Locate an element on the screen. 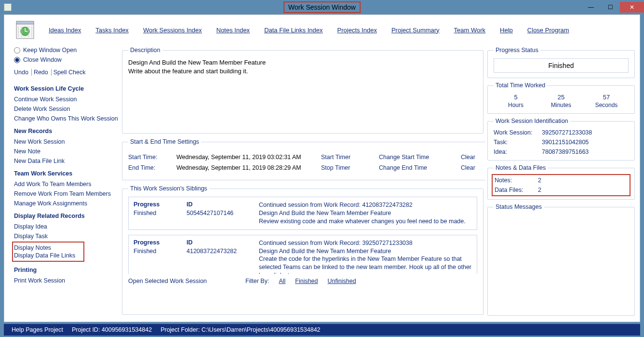 The width and height of the screenshot is (644, 337). siblings-footer: Open Selected Work Session Filter By: Al… is located at coordinates (303, 281).